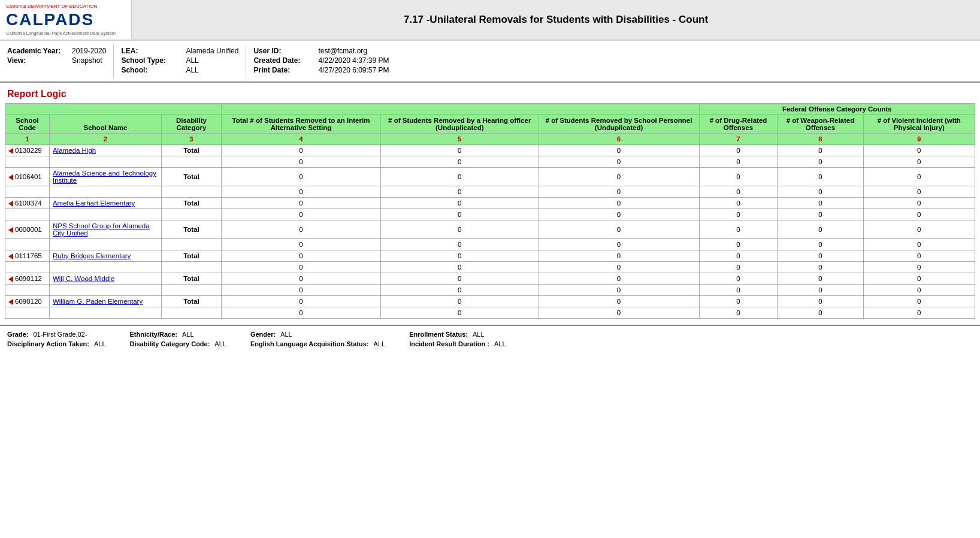 This screenshot has height=538, width=980. What do you see at coordinates (619, 313) in the screenshot?
I see `col6-sub-cell: 0` at bounding box center [619, 313].